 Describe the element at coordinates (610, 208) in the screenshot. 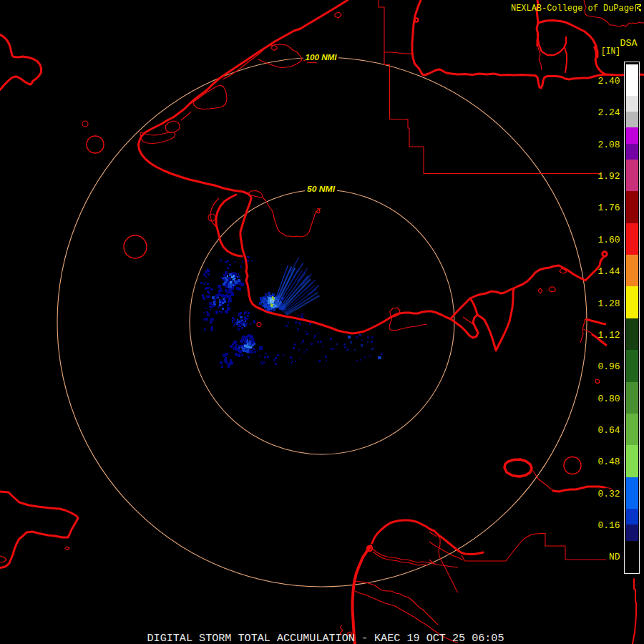

I see `svg-text: 1.76` at that location.